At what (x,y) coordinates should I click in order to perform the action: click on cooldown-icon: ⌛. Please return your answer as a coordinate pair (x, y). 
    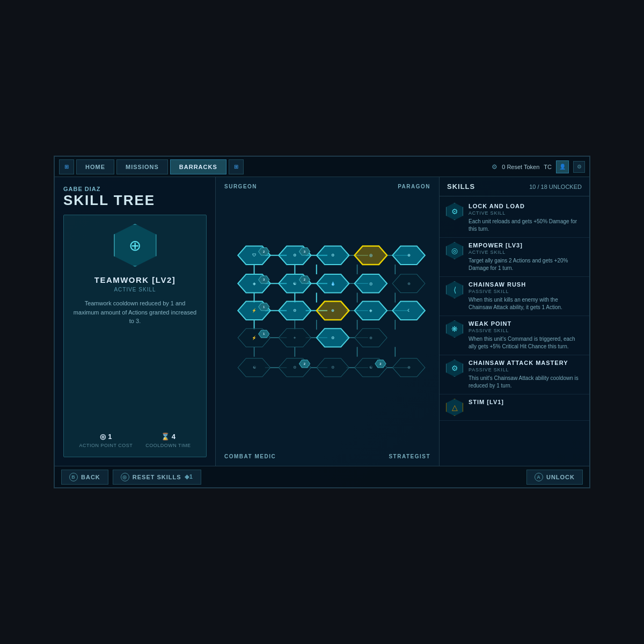
    Looking at the image, I should click on (165, 437).